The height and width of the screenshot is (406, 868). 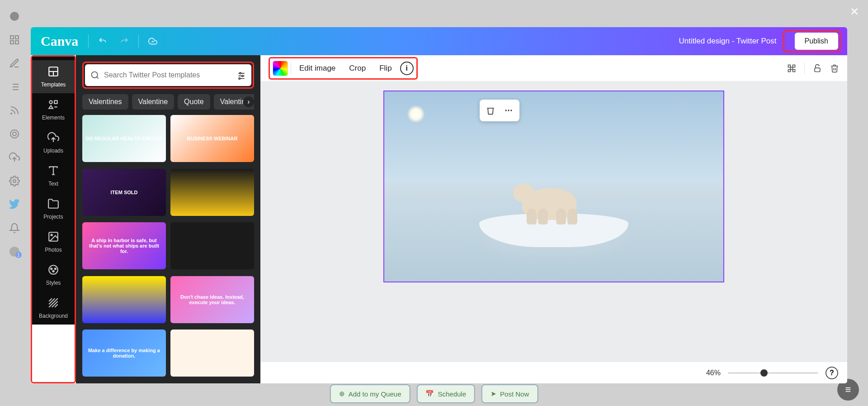 I want to click on unlock-icon, so click(x=817, y=68).